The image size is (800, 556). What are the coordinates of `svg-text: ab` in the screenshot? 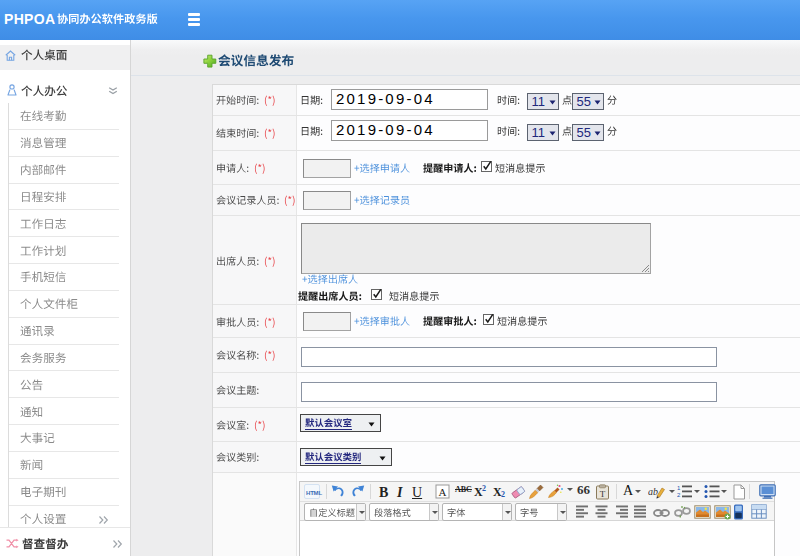 It's located at (653, 492).